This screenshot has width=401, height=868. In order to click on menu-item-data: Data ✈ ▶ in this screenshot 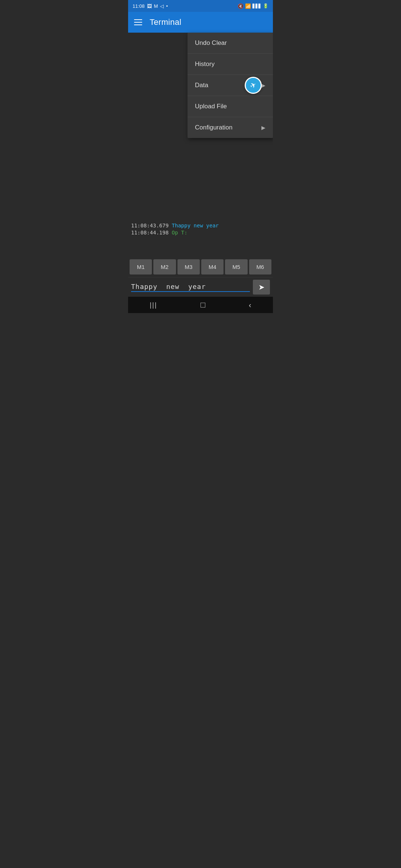, I will do `click(230, 85)`.